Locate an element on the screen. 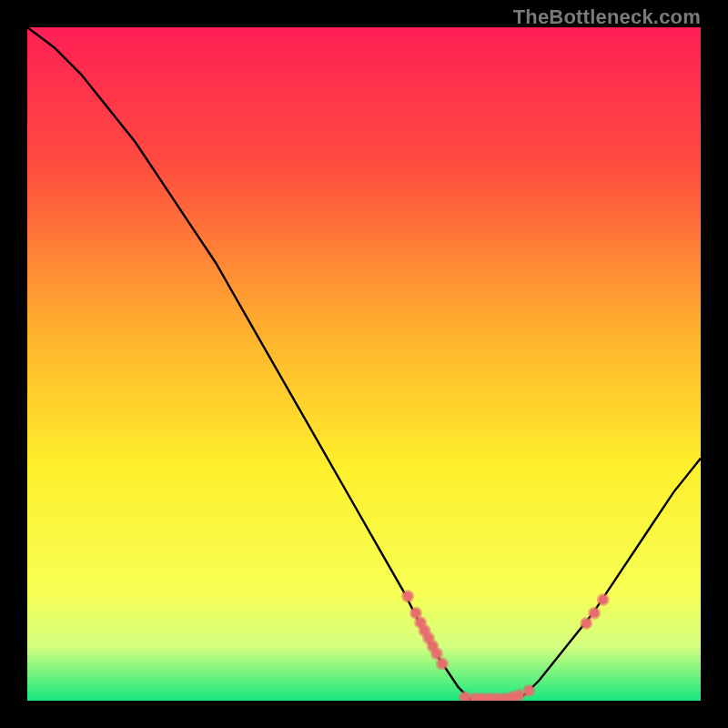  watermark-text: TheBottleneck.com is located at coordinates (607, 17).